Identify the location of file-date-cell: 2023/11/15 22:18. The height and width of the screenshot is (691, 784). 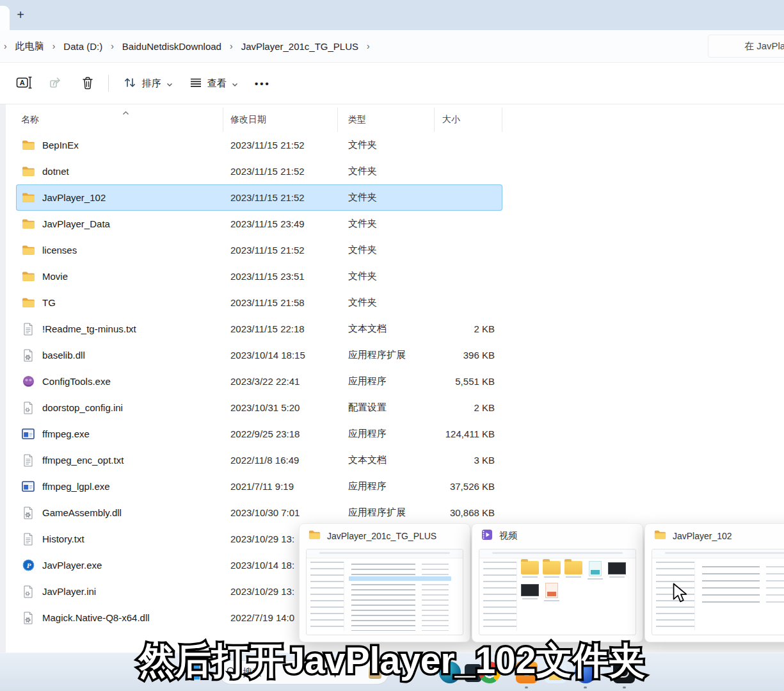
(280, 329).